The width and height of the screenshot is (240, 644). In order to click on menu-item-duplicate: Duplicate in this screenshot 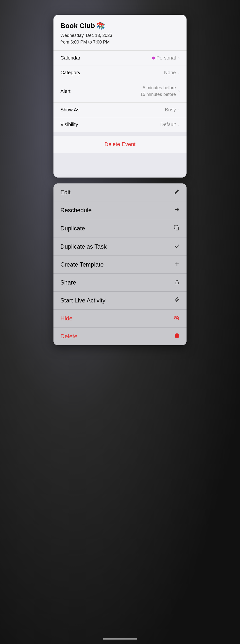, I will do `click(120, 228)`.